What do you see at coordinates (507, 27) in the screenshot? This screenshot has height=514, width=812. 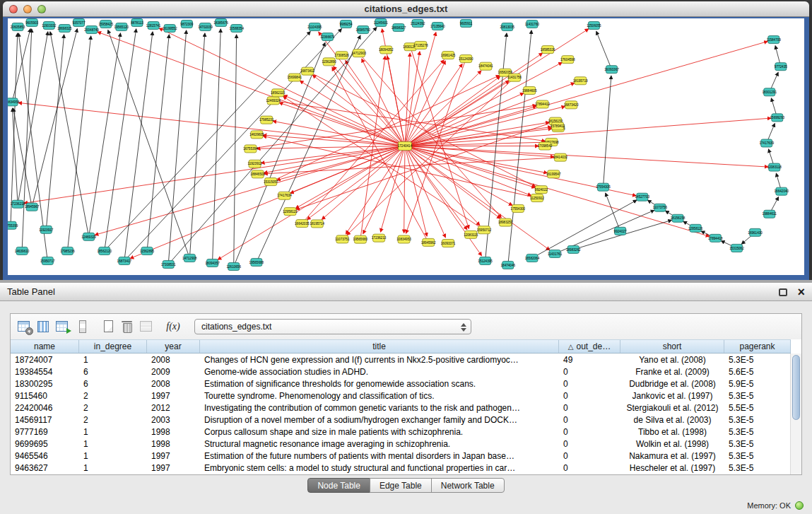 I see `graph-node: 20813035` at bounding box center [507, 27].